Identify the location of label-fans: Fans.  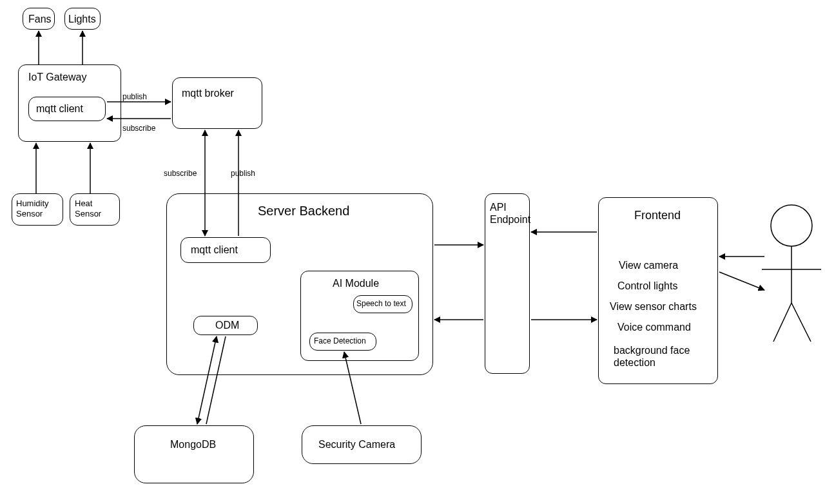
(40, 19).